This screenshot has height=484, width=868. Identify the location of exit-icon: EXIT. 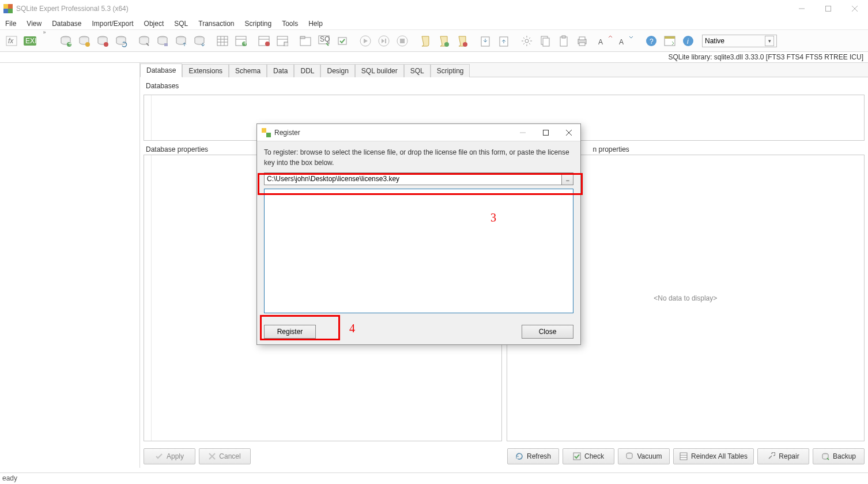
(30, 41).